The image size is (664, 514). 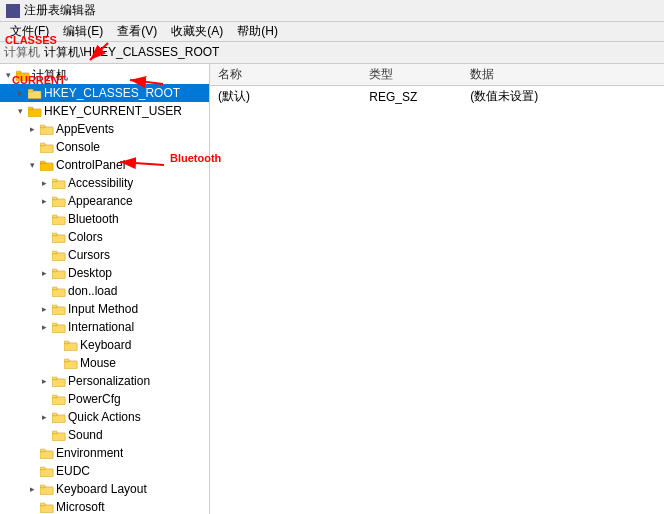 What do you see at coordinates (94, 399) in the screenshot?
I see `tree-label-powercfg: PowerCfg` at bounding box center [94, 399].